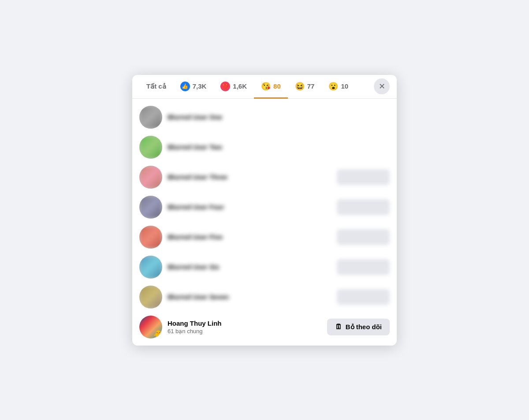 The width and height of the screenshot is (529, 420). What do you see at coordinates (252, 207) in the screenshot?
I see `user-name: Blurred User Four` at bounding box center [252, 207].